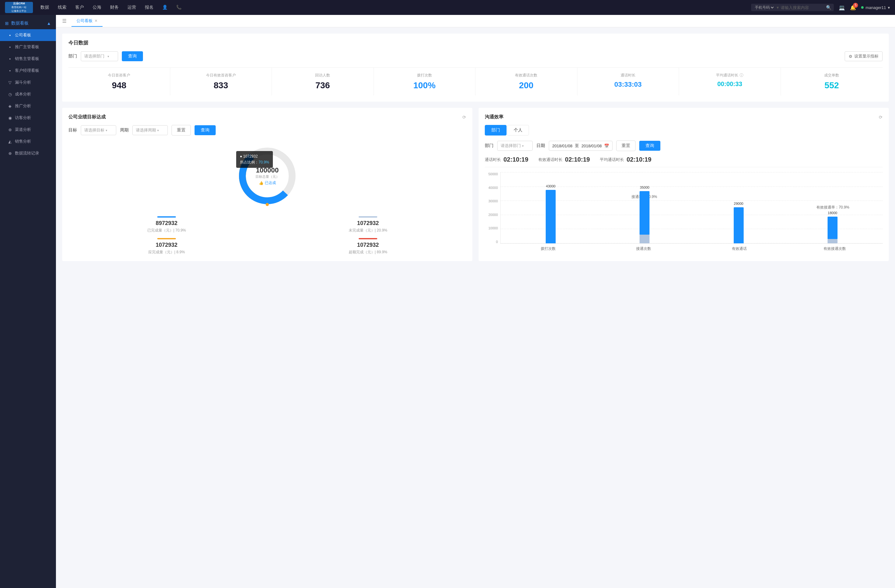 The image size is (895, 588). What do you see at coordinates (645, 213) in the screenshot?
I see `bar-connect-tall: 35000` at bounding box center [645, 213].